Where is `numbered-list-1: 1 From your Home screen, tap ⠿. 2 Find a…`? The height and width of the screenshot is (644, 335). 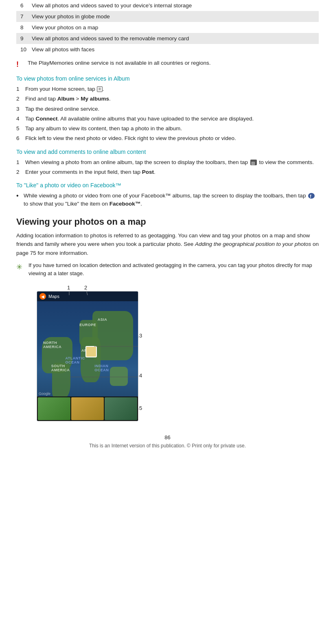 numbered-list-1: 1 From your Home screen, tap ⠿. 2 Find a… is located at coordinates (168, 114).